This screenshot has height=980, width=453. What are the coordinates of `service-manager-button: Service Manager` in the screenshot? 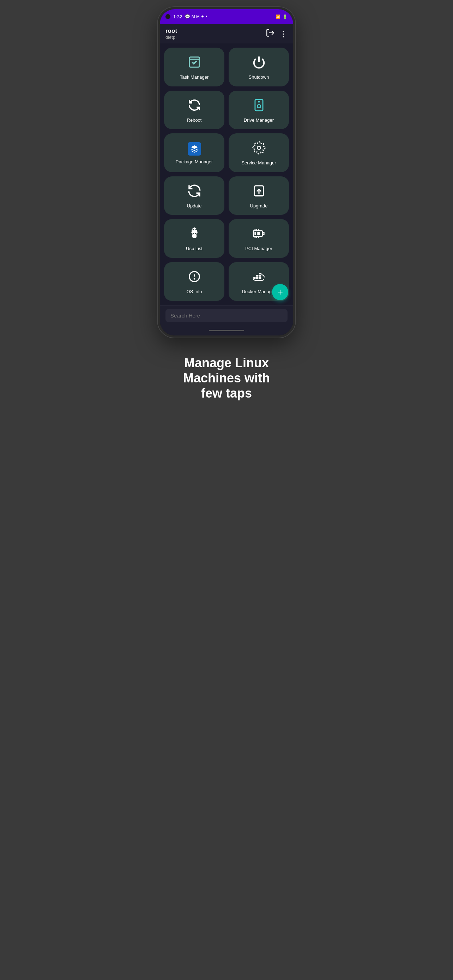 It's located at (259, 153).